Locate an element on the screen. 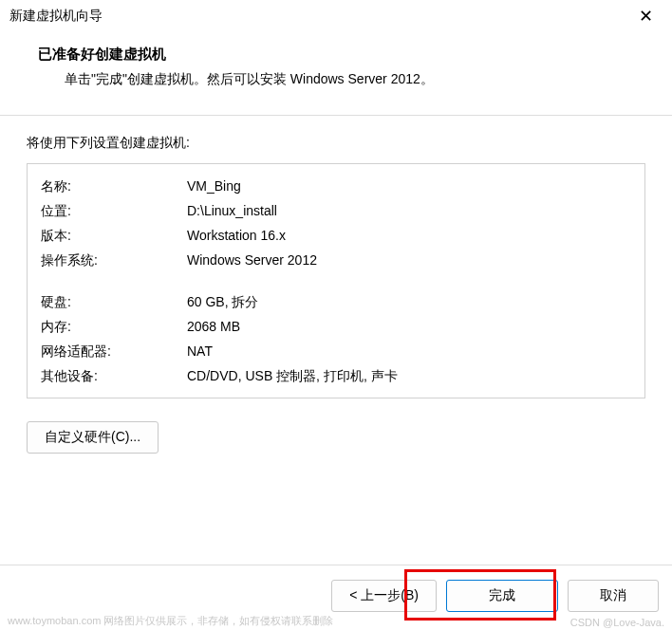 Image resolution: width=672 pixels, height=630 pixels. customize-hardware-button: 自定义硬件(C)... is located at coordinates (93, 437).